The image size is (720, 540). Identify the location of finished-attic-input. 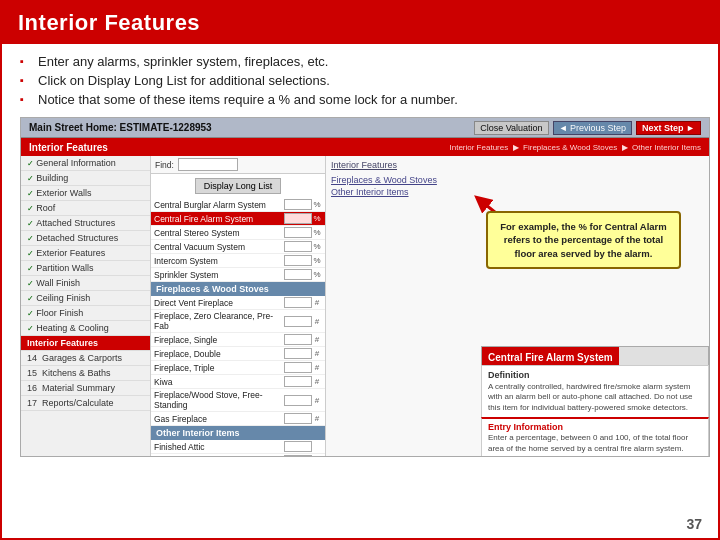
(298, 446).